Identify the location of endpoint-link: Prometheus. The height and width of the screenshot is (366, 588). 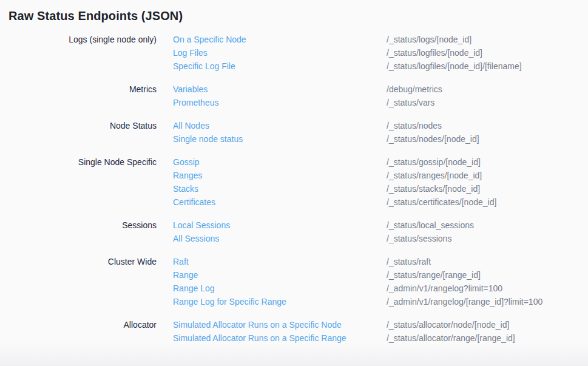
(280, 103).